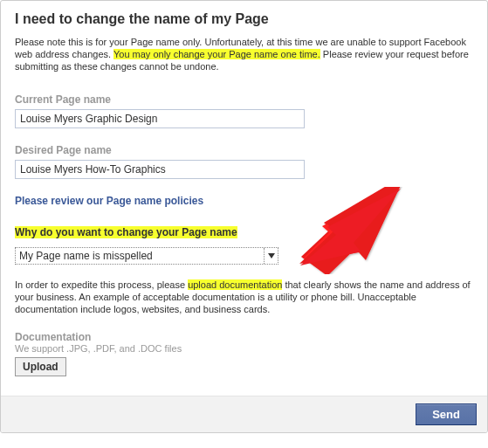  Describe the element at coordinates (244, 162) in the screenshot. I see `desired-name-group: Desired Page name` at that location.